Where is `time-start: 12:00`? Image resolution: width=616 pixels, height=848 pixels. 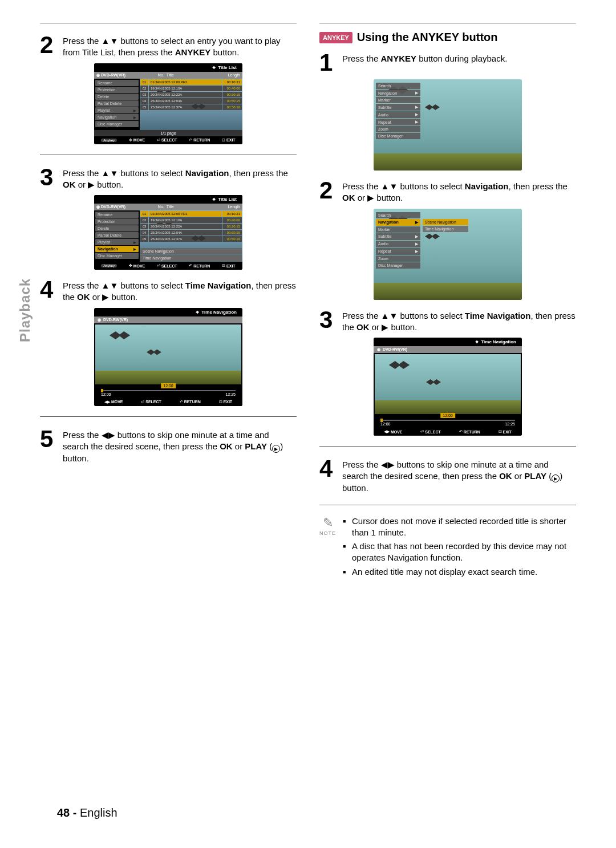
time-start: 12:00 is located at coordinates (106, 395).